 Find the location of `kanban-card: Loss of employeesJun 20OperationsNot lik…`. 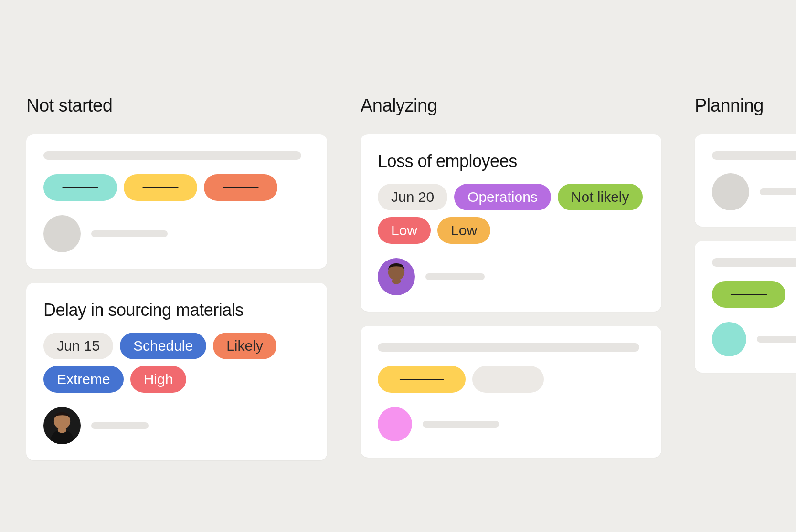

kanban-card: Loss of employeesJun 20OperationsNot lik… is located at coordinates (511, 223).